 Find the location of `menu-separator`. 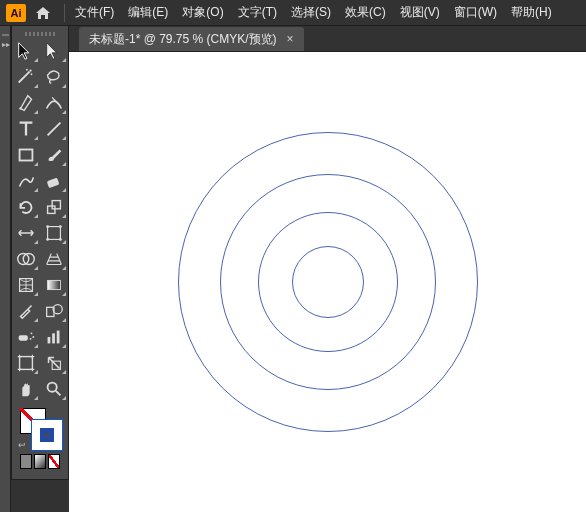

menu-separator is located at coordinates (64, 13).